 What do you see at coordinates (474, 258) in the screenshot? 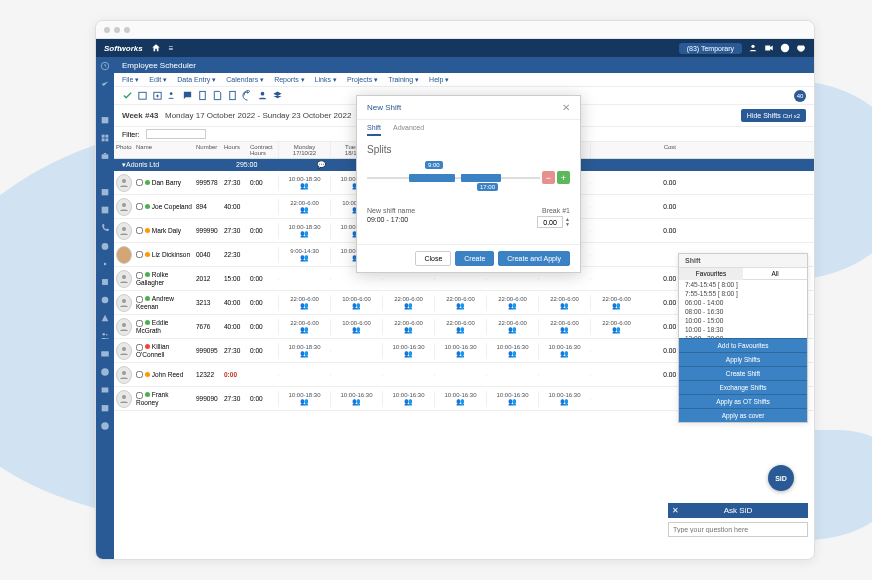
I see `create-button: Create` at bounding box center [474, 258].